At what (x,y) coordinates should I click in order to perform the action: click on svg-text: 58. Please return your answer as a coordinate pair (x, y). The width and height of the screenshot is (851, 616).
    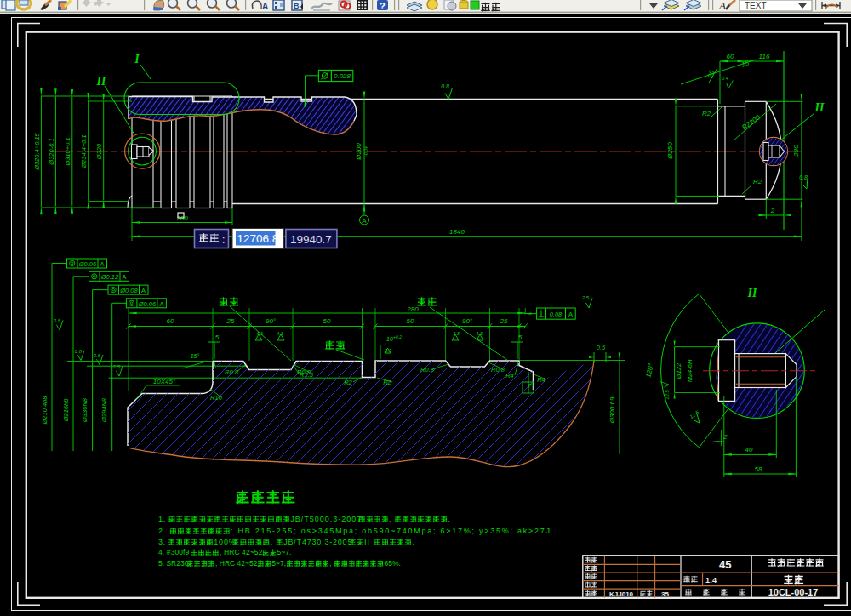
    Looking at the image, I should click on (759, 470).